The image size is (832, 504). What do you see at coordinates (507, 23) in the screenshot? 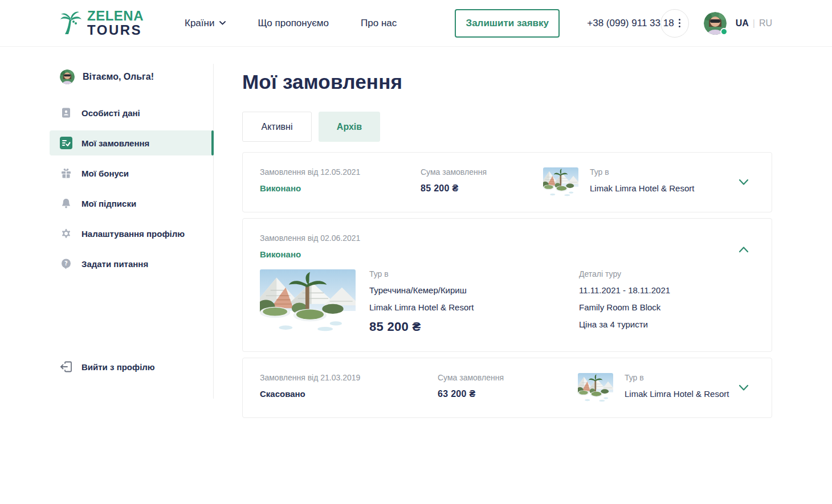
I see `leave-request-button: Залишити заявку` at bounding box center [507, 23].